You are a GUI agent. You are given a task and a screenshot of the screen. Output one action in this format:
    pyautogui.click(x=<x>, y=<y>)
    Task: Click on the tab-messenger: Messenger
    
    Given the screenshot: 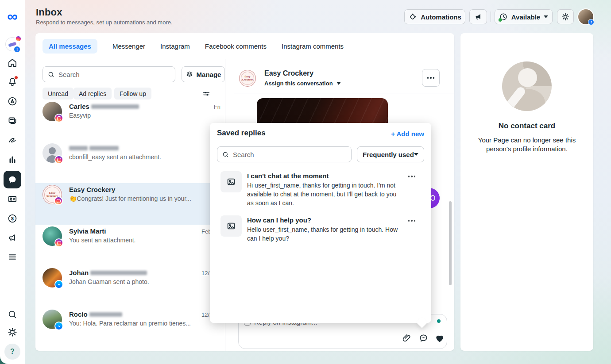 What is the action you would take?
    pyautogui.click(x=129, y=46)
    